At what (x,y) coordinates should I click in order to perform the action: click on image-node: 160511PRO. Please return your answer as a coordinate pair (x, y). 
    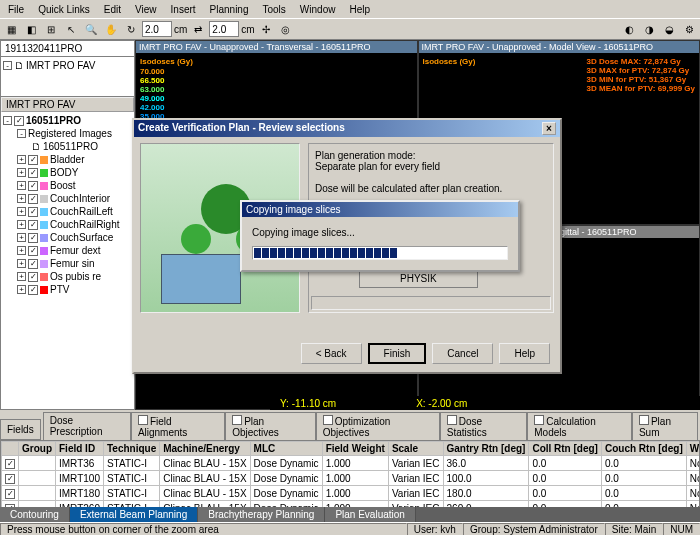
    Looking at the image, I should click on (70, 146).